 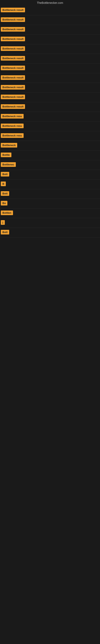 I want to click on result-row: Bottlen, so click(x=50, y=214).